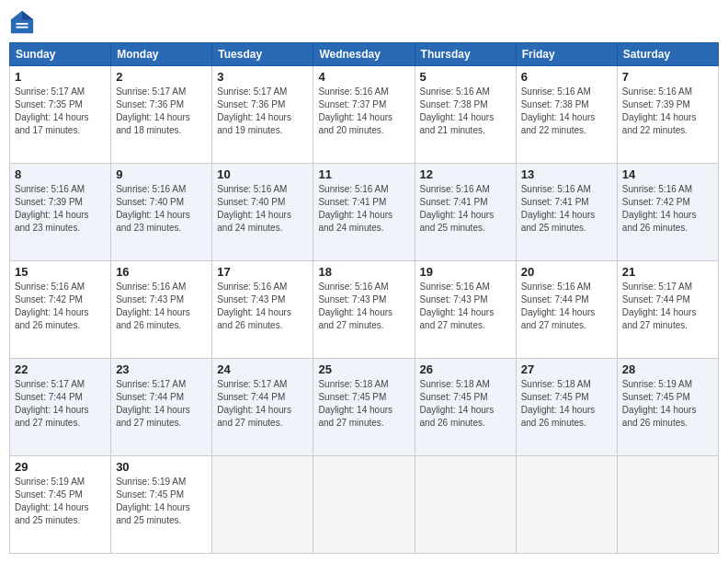 Image resolution: width=728 pixels, height=563 pixels. What do you see at coordinates (162, 175) in the screenshot?
I see `day-number: 9` at bounding box center [162, 175].